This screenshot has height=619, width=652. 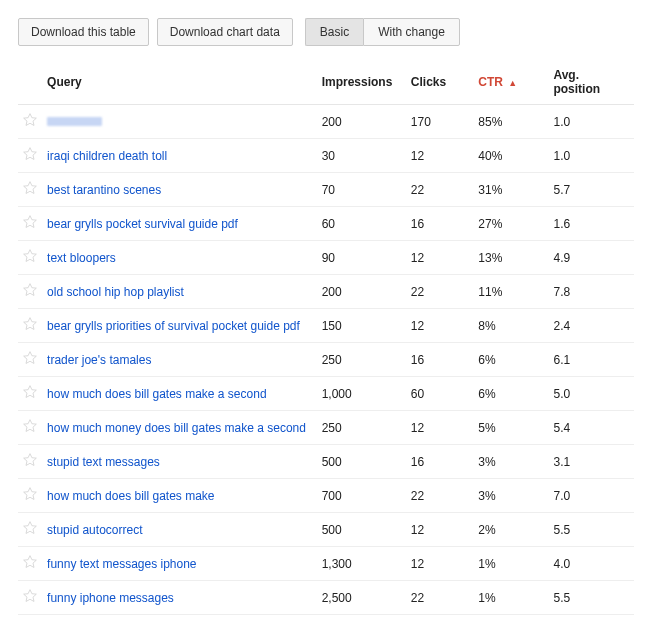 What do you see at coordinates (360, 598) in the screenshot?
I see `cell-impressions: 2,500` at bounding box center [360, 598].